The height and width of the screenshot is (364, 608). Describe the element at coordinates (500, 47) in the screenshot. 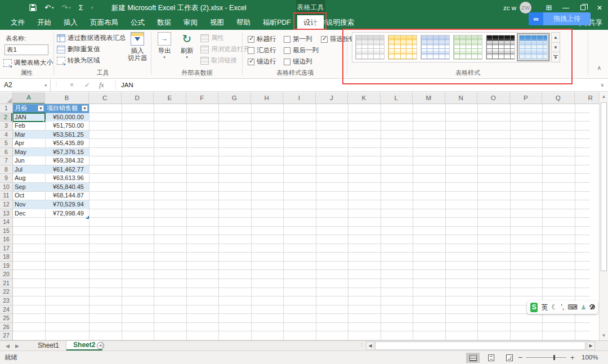

I see `table-style-dark-black` at that location.